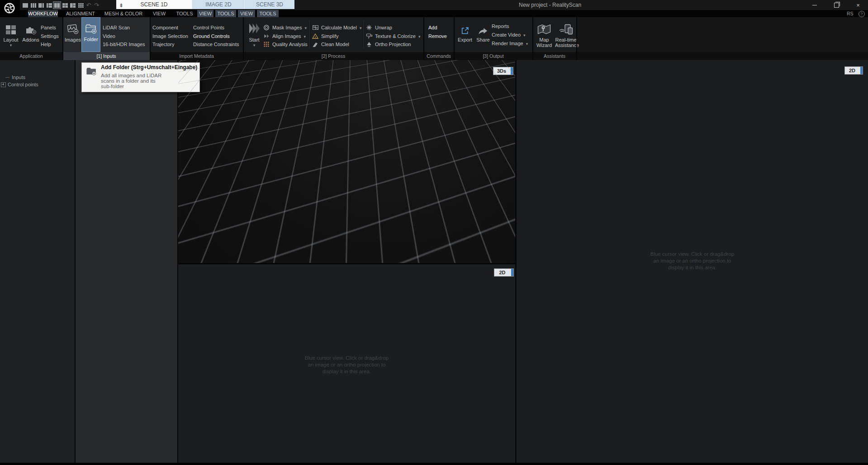 The image size is (868, 465). I want to click on share-button: Share, so click(483, 34).